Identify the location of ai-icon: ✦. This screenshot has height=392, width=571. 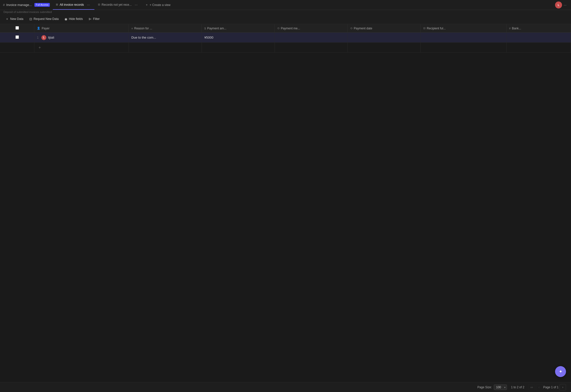
(561, 372).